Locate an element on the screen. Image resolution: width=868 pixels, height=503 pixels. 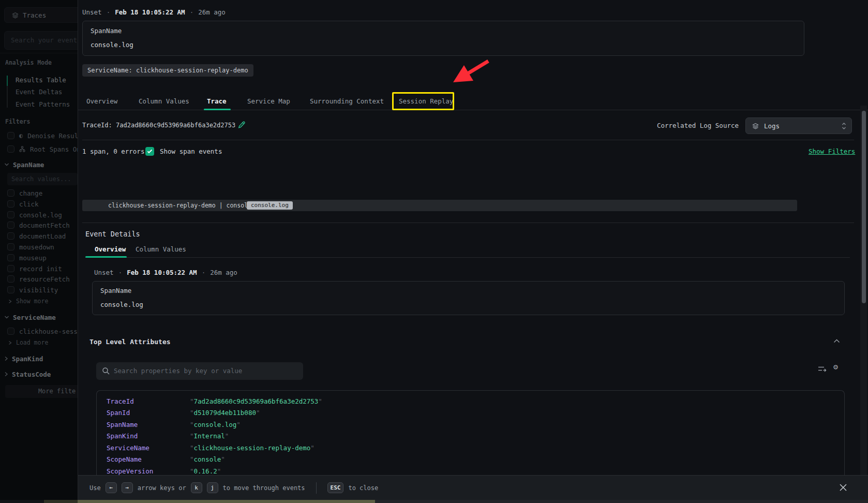
filter-value-row: record init is located at coordinates (35, 269).